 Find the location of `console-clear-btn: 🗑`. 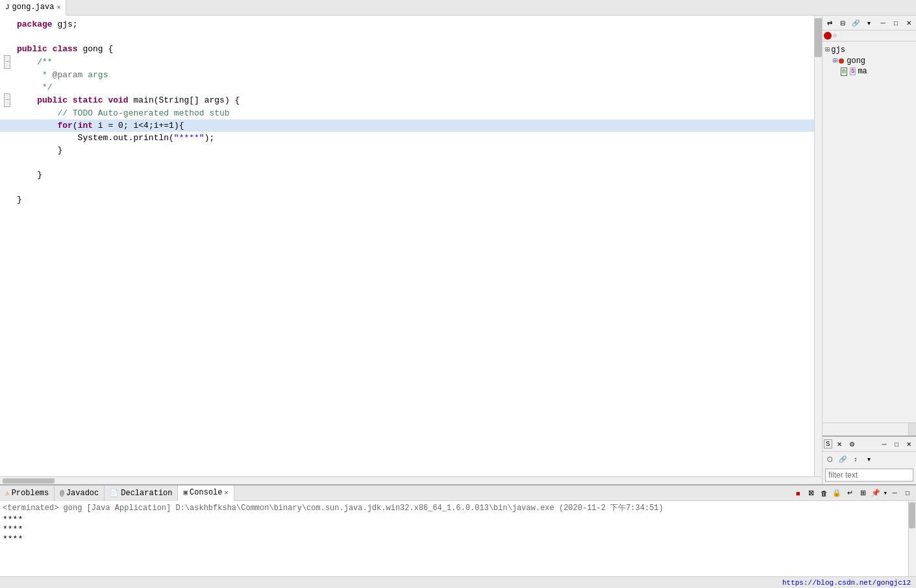

console-clear-btn: 🗑 is located at coordinates (824, 493).